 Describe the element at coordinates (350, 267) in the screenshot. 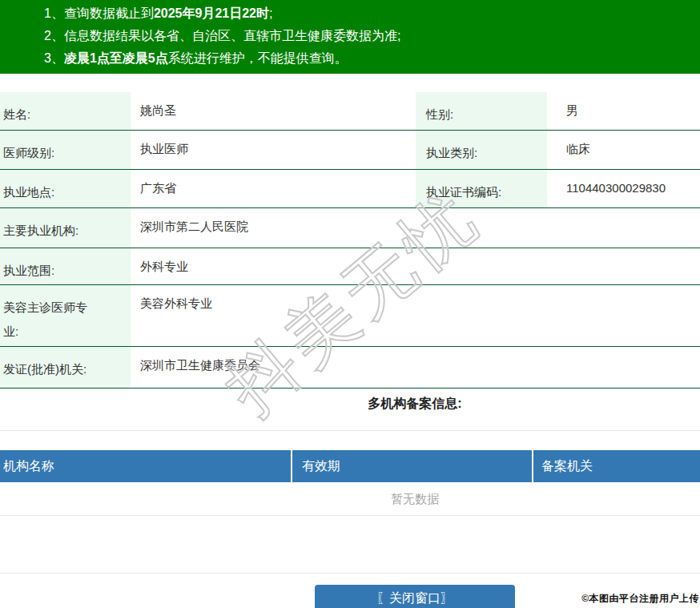

I see `table-row-practice-scope: 执业范围: 外科专业` at that location.